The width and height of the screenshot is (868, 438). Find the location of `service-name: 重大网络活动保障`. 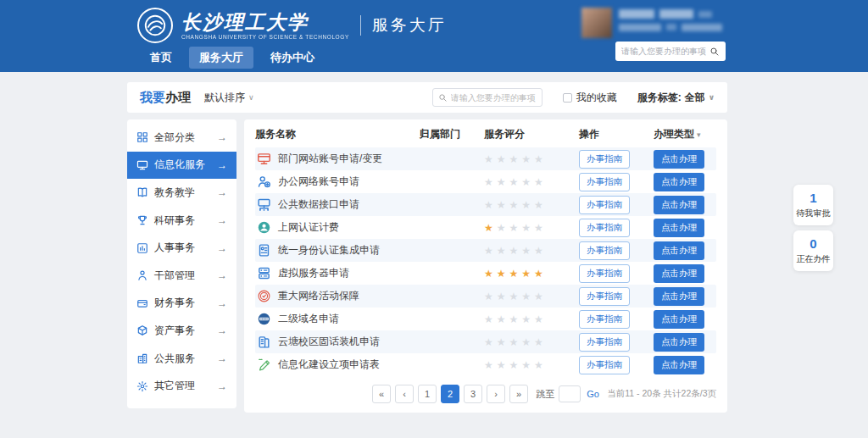

service-name: 重大网络活动保障 is located at coordinates (319, 297).